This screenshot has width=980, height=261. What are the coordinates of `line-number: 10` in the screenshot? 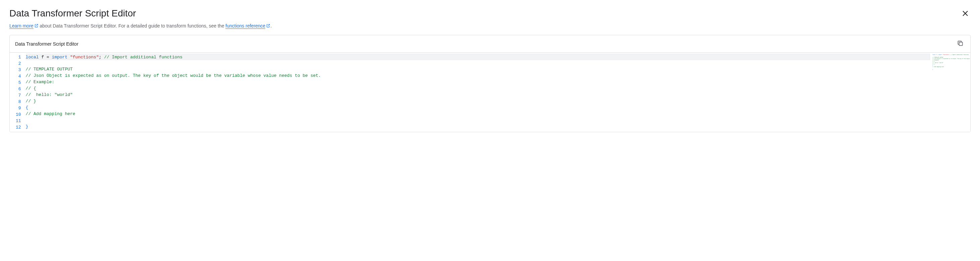 It's located at (18, 114).